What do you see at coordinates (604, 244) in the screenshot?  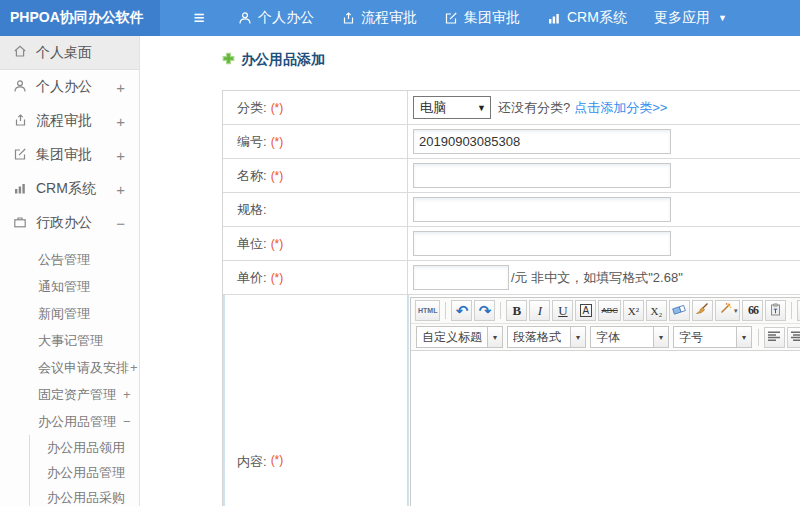 I see `unit-value-cell` at bounding box center [604, 244].